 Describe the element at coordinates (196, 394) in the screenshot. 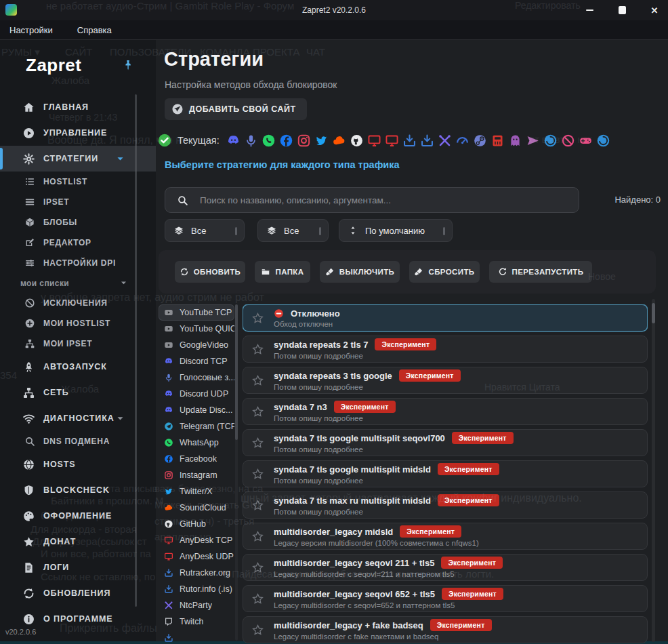

I see `service-item: Discord UDP` at that location.